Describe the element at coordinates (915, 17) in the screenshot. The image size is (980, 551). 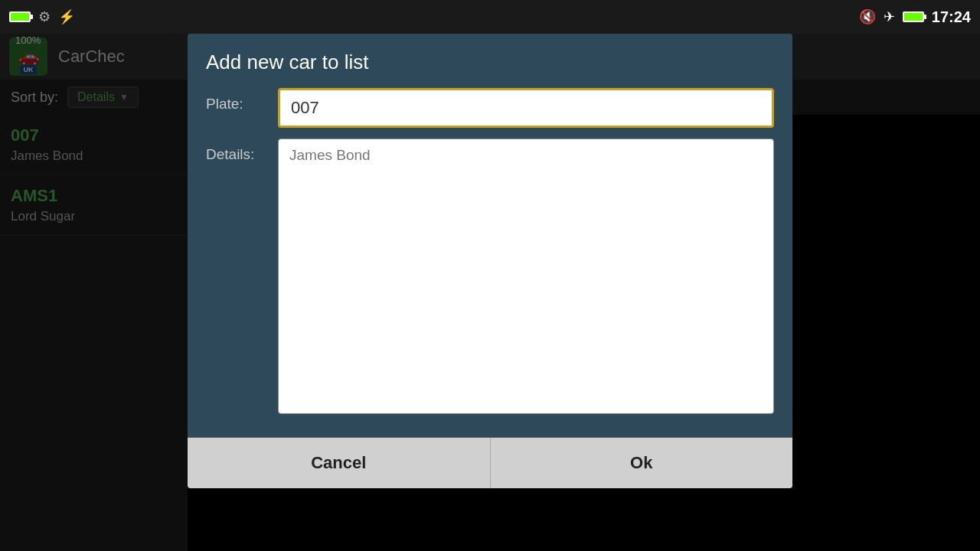
I see `status-right-icons: 🔇 ✈ 17:24` at that location.